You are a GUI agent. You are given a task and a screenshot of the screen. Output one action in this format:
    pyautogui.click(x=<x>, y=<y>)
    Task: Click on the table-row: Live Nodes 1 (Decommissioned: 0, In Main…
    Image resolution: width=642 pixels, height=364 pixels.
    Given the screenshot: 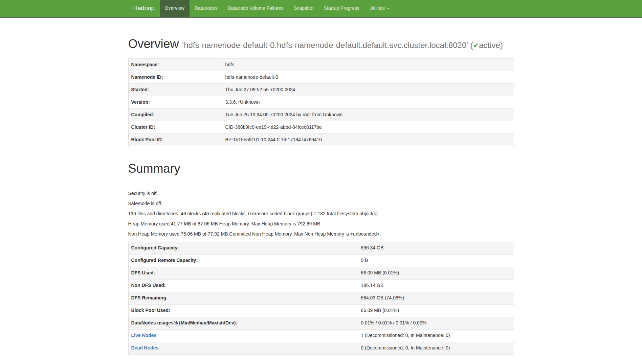 What is the action you would take?
    pyautogui.click(x=321, y=336)
    